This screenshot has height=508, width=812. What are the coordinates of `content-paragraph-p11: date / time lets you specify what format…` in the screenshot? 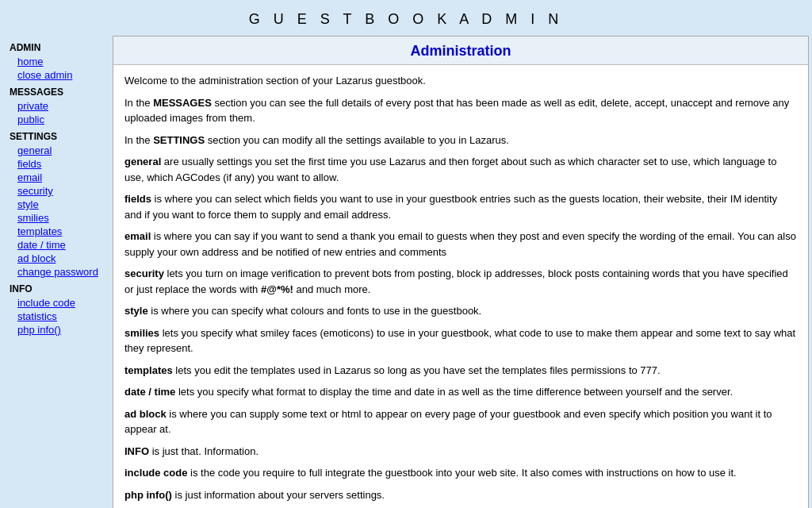 It's located at (461, 392).